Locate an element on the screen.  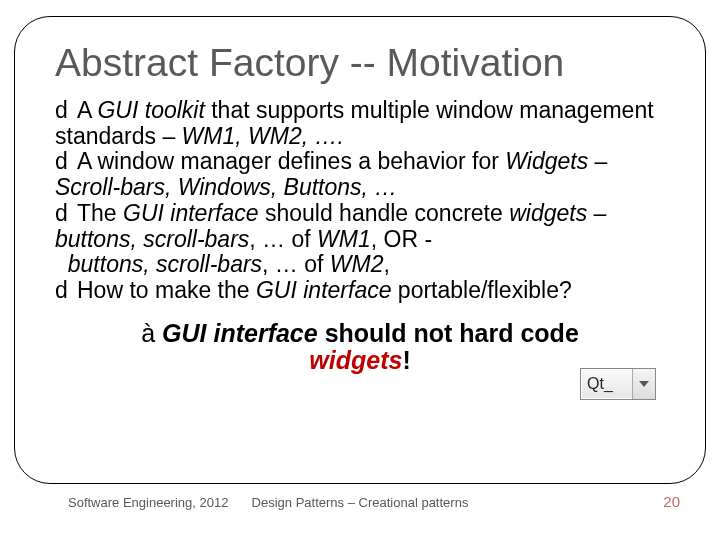
bullet-2: dA window manager defines a behavior for… is located at coordinates (360, 175).